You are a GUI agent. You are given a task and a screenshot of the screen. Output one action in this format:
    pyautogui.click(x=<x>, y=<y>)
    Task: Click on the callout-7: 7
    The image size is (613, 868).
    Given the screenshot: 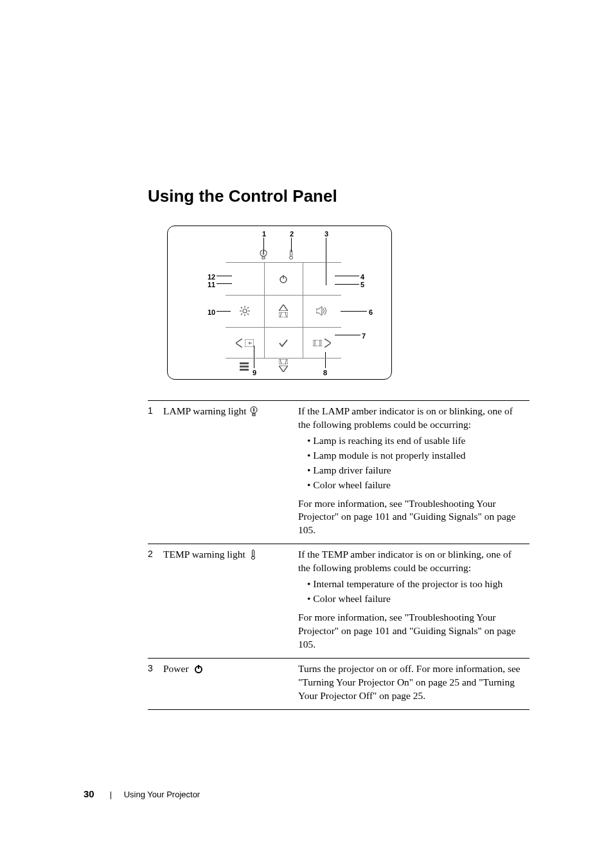 What is the action you would take?
    pyautogui.click(x=364, y=336)
    